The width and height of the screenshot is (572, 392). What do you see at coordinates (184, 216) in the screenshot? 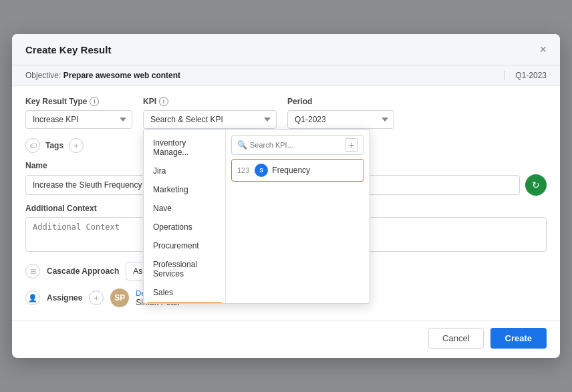
I see `kpi-category-list: Inventory Manage... Jira Marketing Nave …` at bounding box center [184, 216].